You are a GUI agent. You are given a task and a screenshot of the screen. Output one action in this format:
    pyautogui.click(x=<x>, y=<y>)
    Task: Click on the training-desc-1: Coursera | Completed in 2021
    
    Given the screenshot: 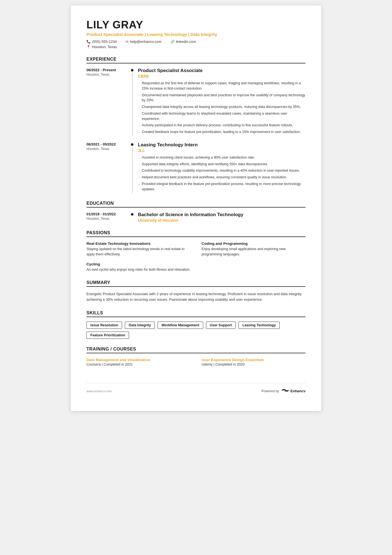 What is the action you would take?
    pyautogui.click(x=138, y=364)
    